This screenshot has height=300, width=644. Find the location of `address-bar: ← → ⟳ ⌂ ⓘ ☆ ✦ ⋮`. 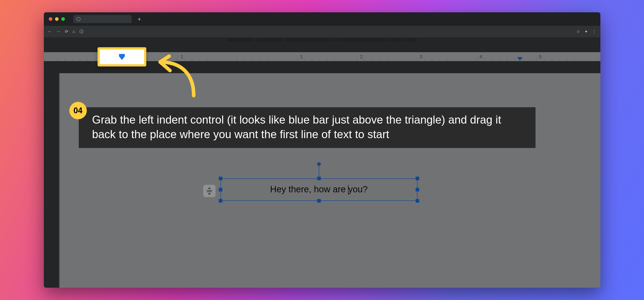

address-bar: ← → ⟳ ⌂ ⓘ ☆ ✦ ⋮ is located at coordinates (322, 32).